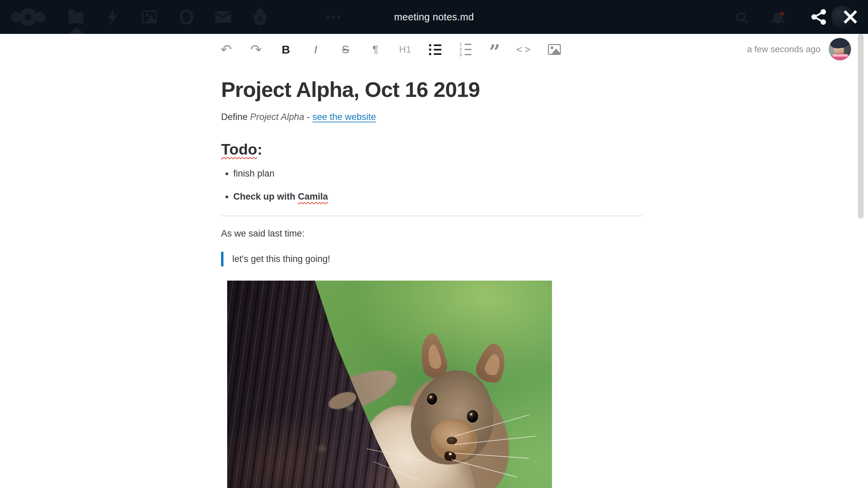 The width and height of the screenshot is (868, 488). What do you see at coordinates (223, 17) in the screenshot?
I see `app-mail-button` at bounding box center [223, 17].